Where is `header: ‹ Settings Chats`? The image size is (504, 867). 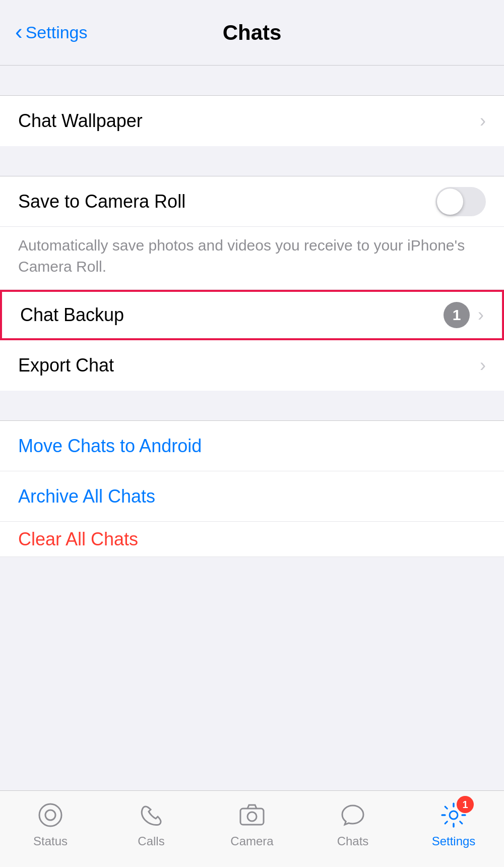
header: ‹ Settings Chats is located at coordinates (252, 33).